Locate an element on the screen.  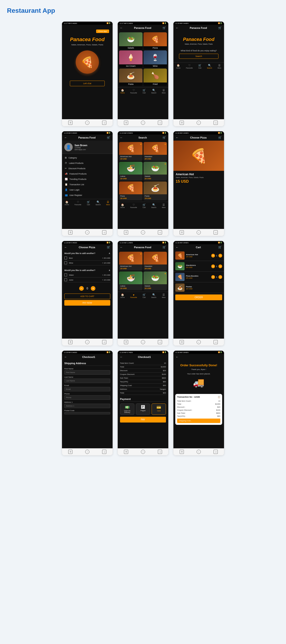
cart-qty-plus-1: + is located at coordinates (213, 256).